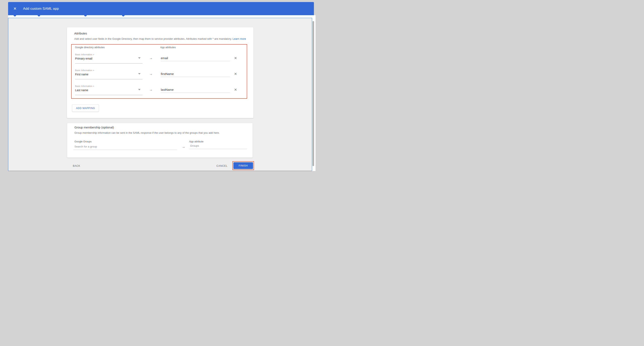  I want to click on attributes-description-text: Add and select user fields in the Google…, so click(153, 39).